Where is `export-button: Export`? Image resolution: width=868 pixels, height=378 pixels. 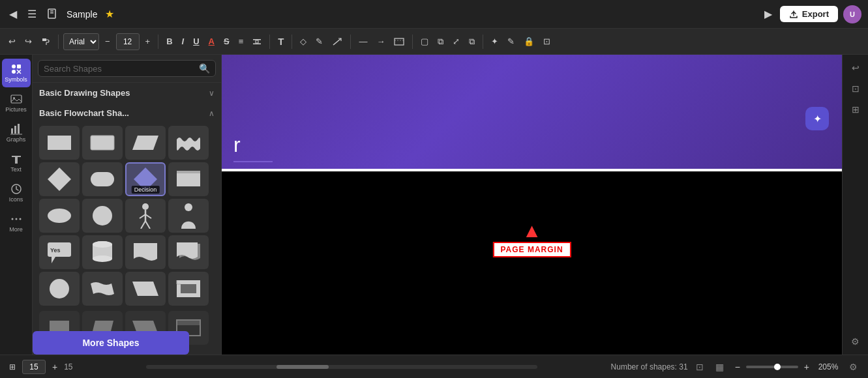
export-button: Export is located at coordinates (809, 14).